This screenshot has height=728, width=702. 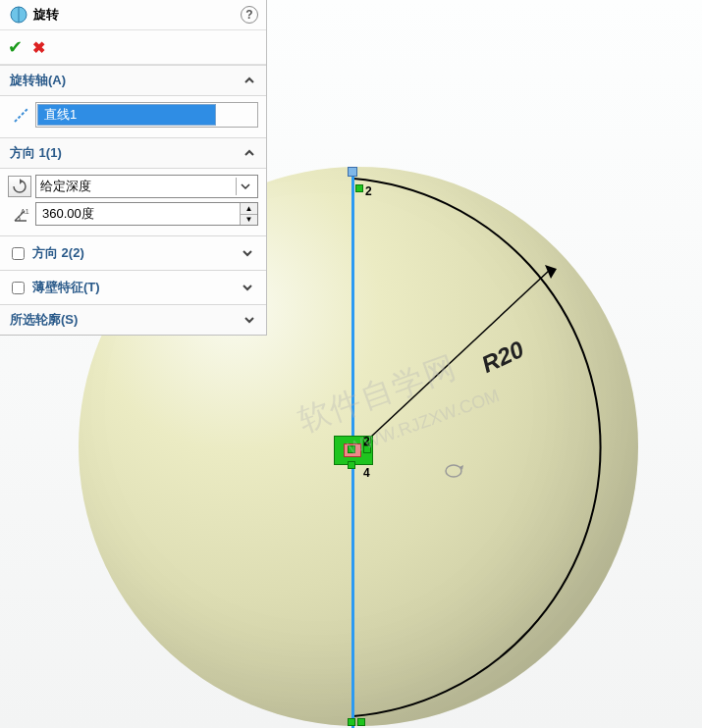 I want to click on point-label: 4, so click(x=367, y=473).